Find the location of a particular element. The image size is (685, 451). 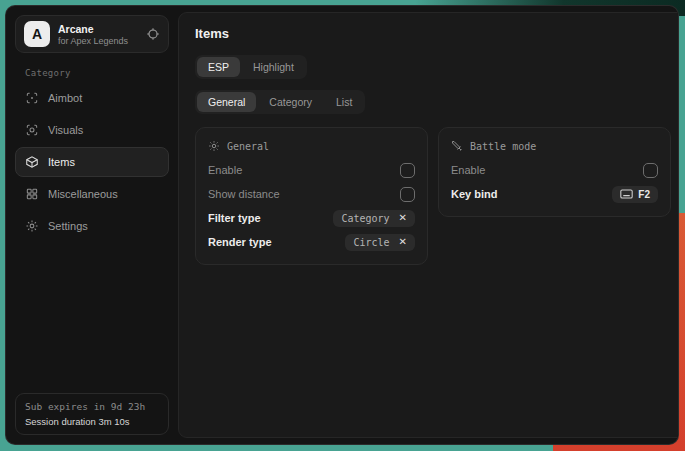

filter-type-select: Category ✕ is located at coordinates (374, 218).